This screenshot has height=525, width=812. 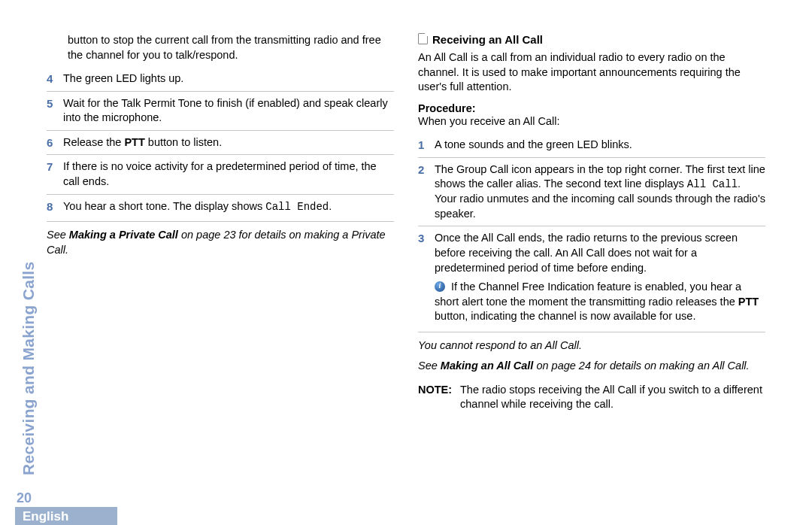 I want to click on description: An All Call is a call from an individual…, so click(x=592, y=72).